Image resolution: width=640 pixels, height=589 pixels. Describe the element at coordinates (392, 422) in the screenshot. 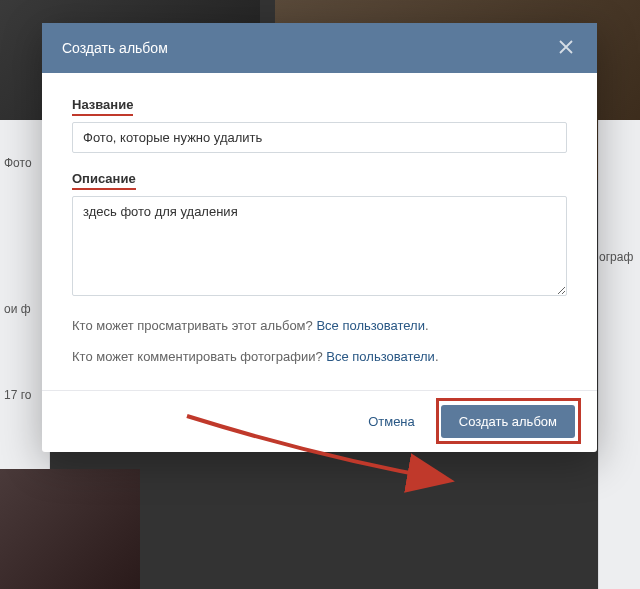

I see `cancel-button: Отмена` at that location.